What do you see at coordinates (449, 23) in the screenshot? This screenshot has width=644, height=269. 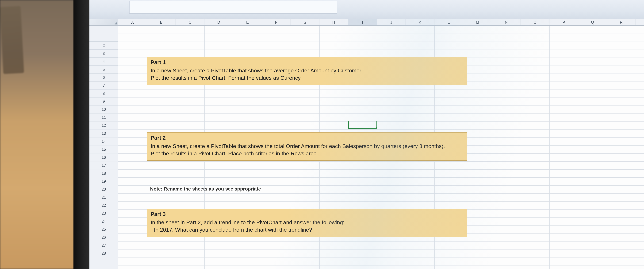 I see `column-header-L: L` at bounding box center [449, 23].